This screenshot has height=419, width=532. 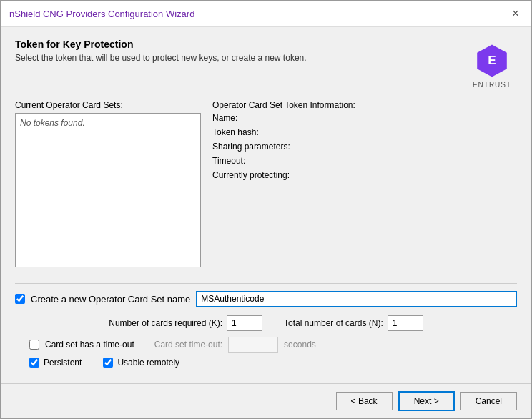 I want to click on separator, so click(x=266, y=283).